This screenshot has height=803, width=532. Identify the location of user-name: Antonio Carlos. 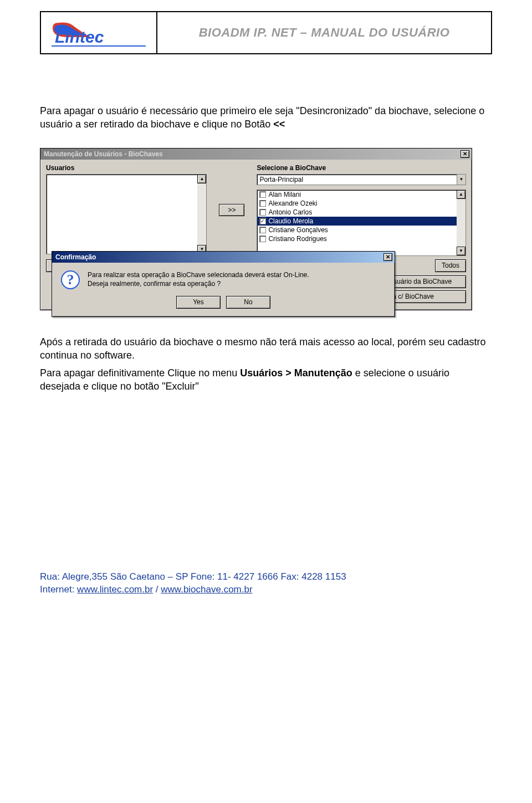
(290, 212).